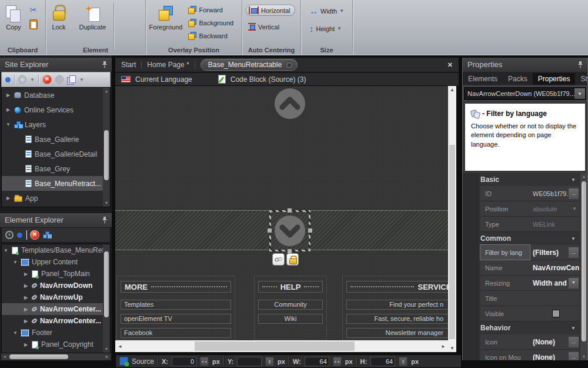 The width and height of the screenshot is (588, 368). Describe the element at coordinates (554, 79) in the screenshot. I see `tab-properties: Properties` at that location.